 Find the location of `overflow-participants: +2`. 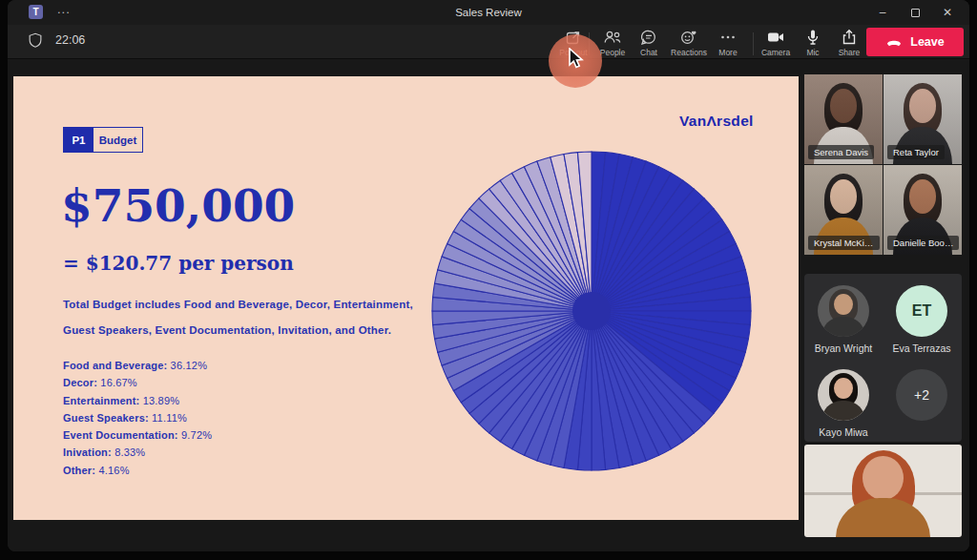

overflow-participants: +2 is located at coordinates (922, 411).